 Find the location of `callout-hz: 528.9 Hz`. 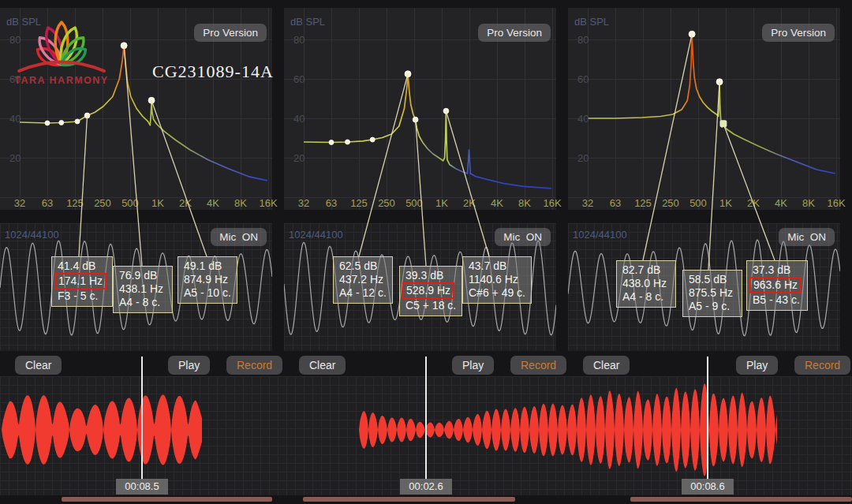

callout-hz: 528.9 Hz is located at coordinates (428, 290).